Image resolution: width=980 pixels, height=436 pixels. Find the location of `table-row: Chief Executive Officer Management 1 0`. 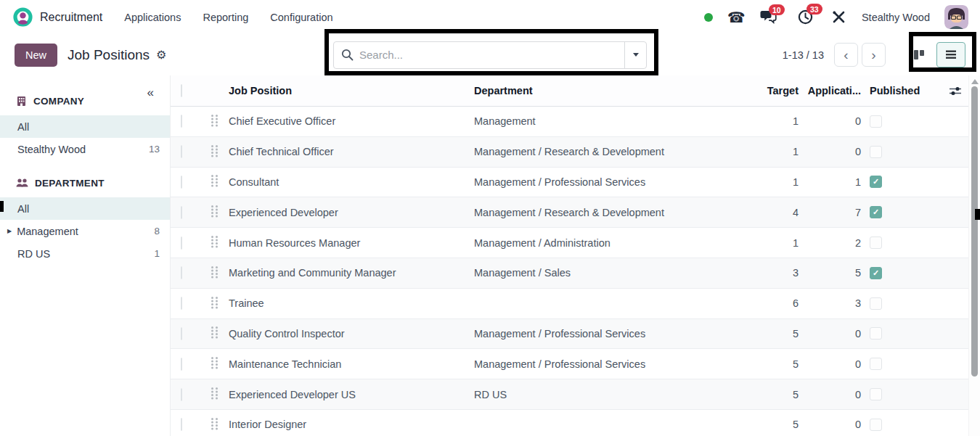

table-row: Chief Executive Officer Management 1 0 is located at coordinates (569, 122).